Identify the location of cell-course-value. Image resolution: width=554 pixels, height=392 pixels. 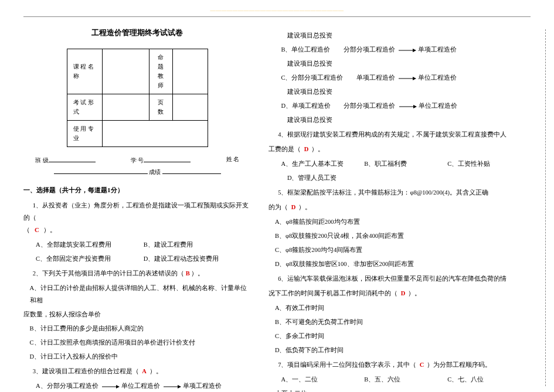
(125, 71).